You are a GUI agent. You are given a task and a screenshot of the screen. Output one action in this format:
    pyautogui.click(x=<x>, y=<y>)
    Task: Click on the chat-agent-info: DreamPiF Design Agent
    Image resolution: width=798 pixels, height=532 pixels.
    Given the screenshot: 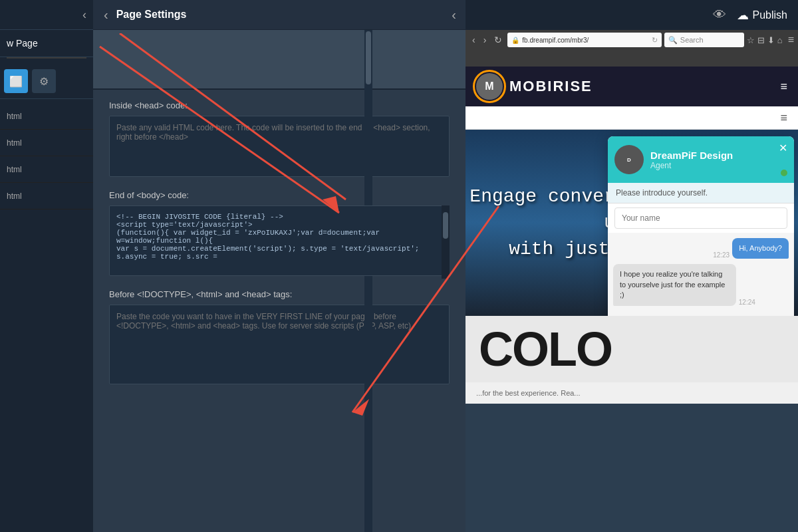 What is the action you would take?
    pyautogui.click(x=692, y=160)
    